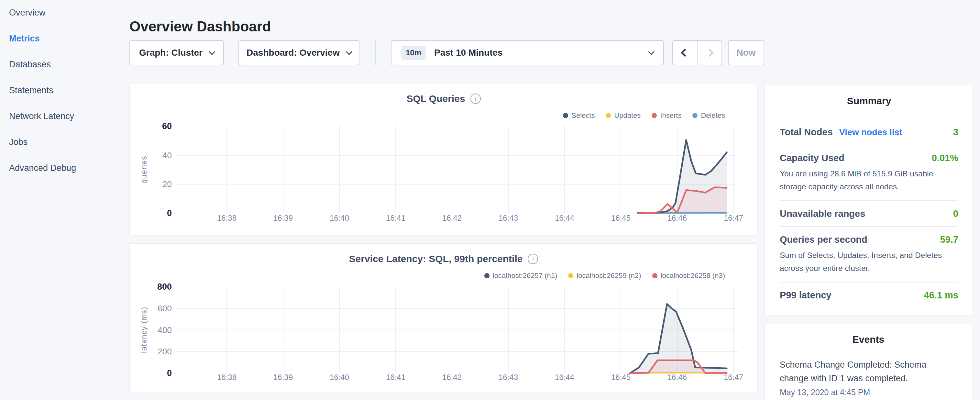  I want to click on chart-legend: localhost:26257 (n1)localhost:26259 (n2)…, so click(605, 276).